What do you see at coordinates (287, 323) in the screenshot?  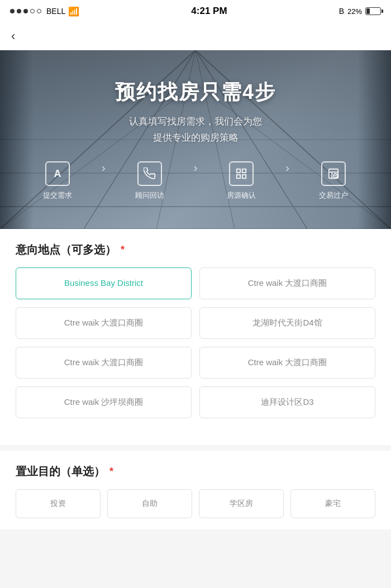 I see `location-item-3: 龙湖时代天街D4馆` at bounding box center [287, 323].